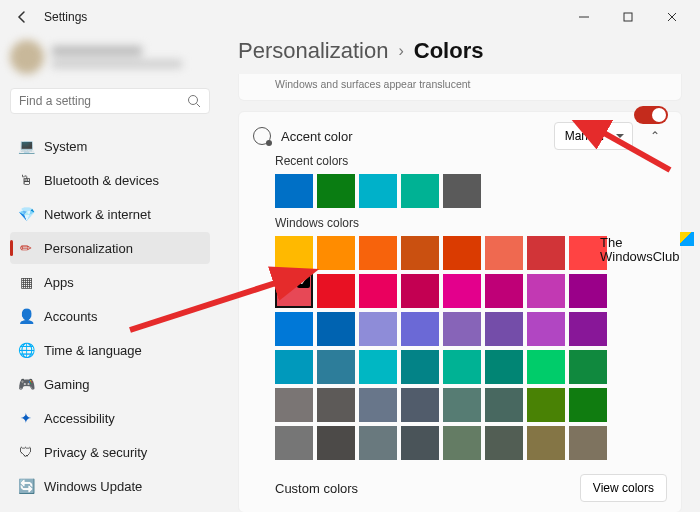 Image resolution: width=700 pixels, height=512 pixels. Describe the element at coordinates (471, 161) in the screenshot. I see `recent-colors-label: Recent colors` at that location.